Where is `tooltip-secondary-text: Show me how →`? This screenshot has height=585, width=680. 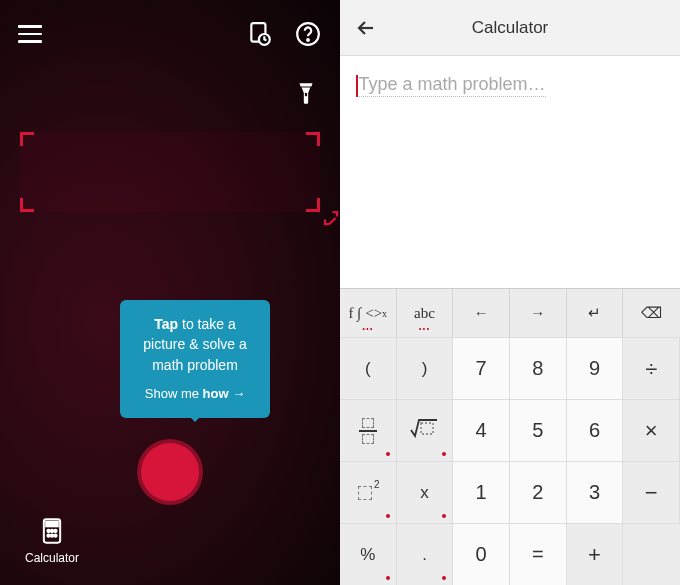 tooltip-secondary-text: Show me how → is located at coordinates (195, 394).